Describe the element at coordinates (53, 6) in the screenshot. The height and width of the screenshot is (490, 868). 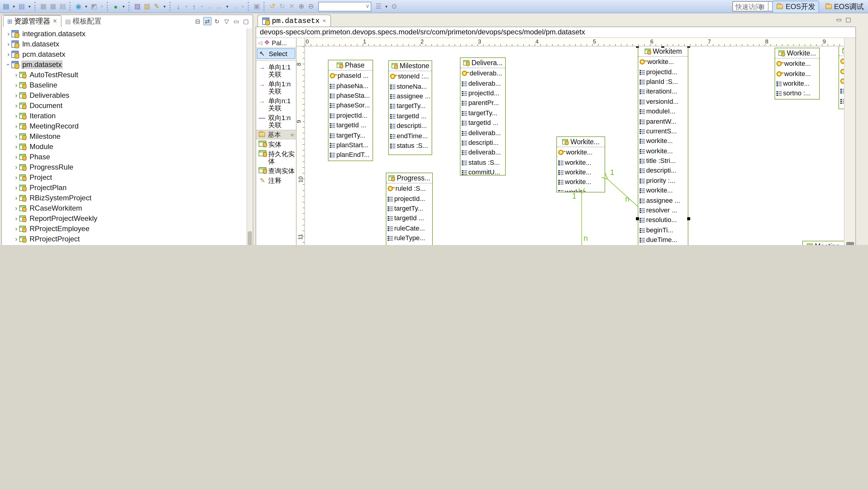
I see `save-all-icon: ▦` at that location.